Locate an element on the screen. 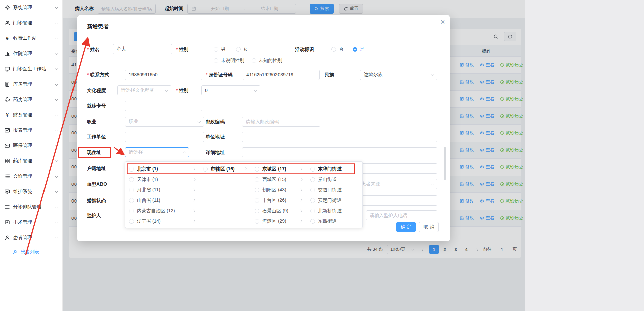 The width and height of the screenshot is (644, 311). cascader-option: 辽宁省 (14) is located at coordinates (162, 221).